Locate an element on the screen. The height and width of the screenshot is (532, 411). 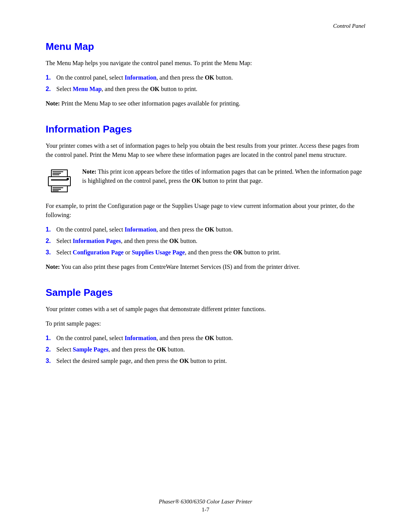
info-pages-note2: Note: You can also print these pages fro… is located at coordinates (206, 267).